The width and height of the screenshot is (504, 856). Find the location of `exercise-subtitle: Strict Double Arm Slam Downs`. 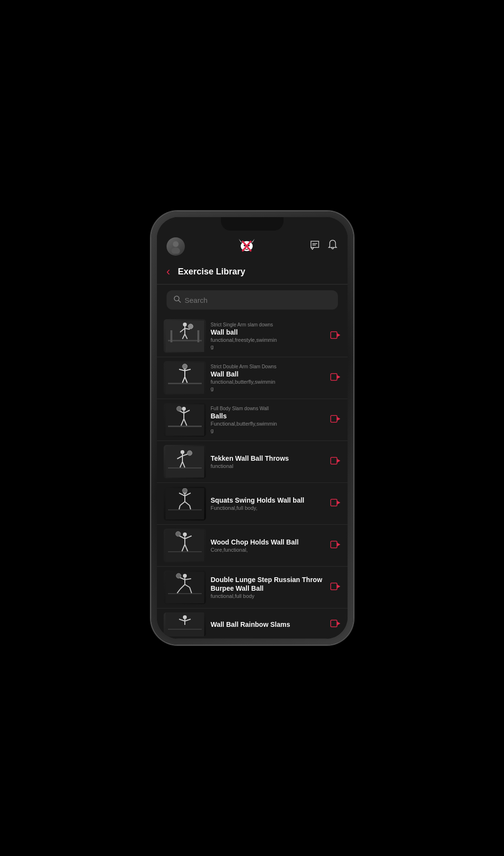

exercise-subtitle: Strict Double Arm Slam Downs is located at coordinates (268, 367).